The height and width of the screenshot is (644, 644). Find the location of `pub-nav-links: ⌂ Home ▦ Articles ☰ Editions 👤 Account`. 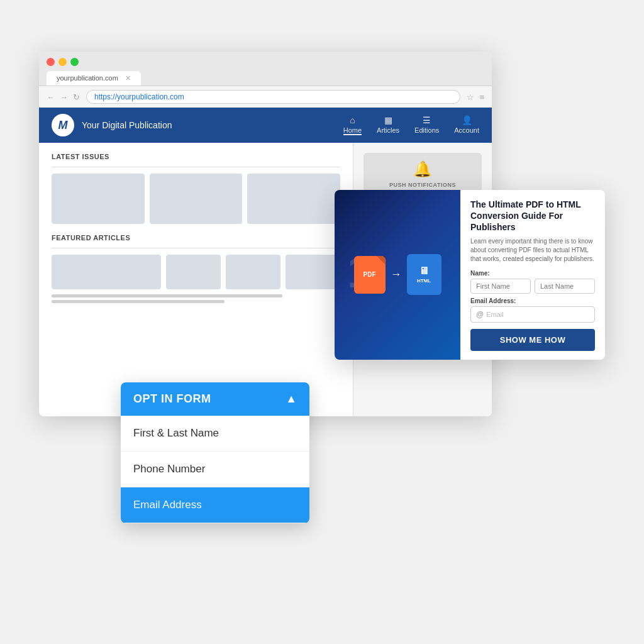

pub-nav-links: ⌂ Home ▦ Articles ☰ Editions 👤 Account is located at coordinates (411, 125).